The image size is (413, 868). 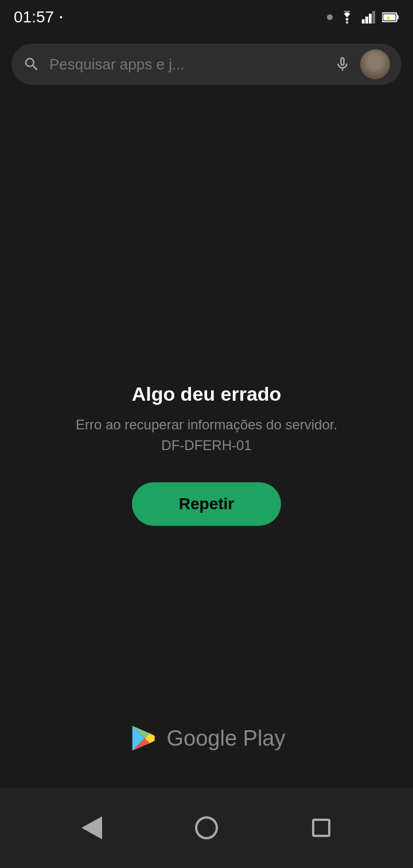 I want to click on user-avatar, so click(x=375, y=64).